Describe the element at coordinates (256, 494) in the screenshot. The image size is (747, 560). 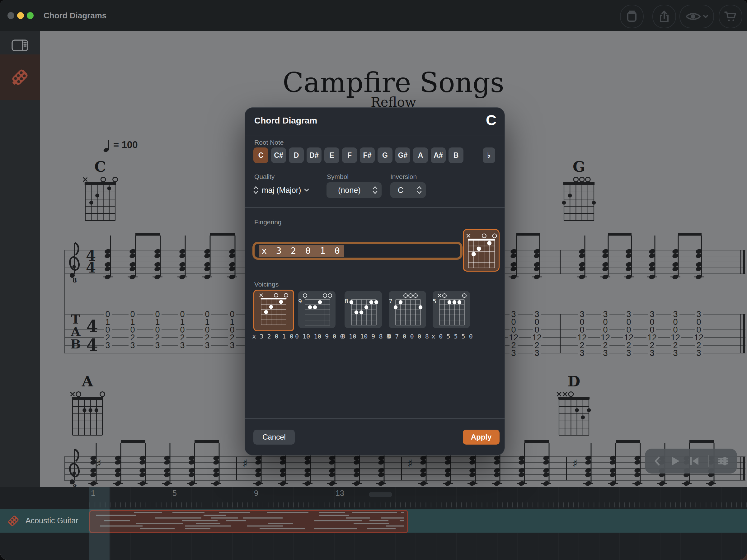
I see `bar-number-9: 9` at that location.